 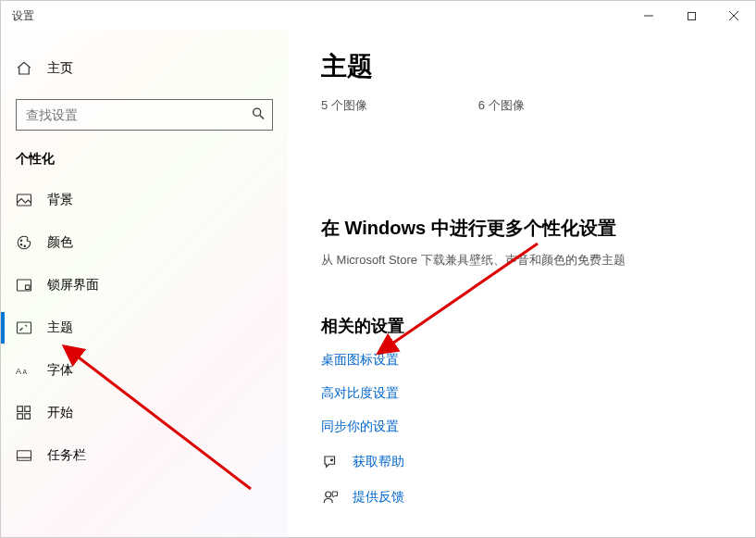 What do you see at coordinates (24, 69) in the screenshot?
I see `home-icon` at bounding box center [24, 69].